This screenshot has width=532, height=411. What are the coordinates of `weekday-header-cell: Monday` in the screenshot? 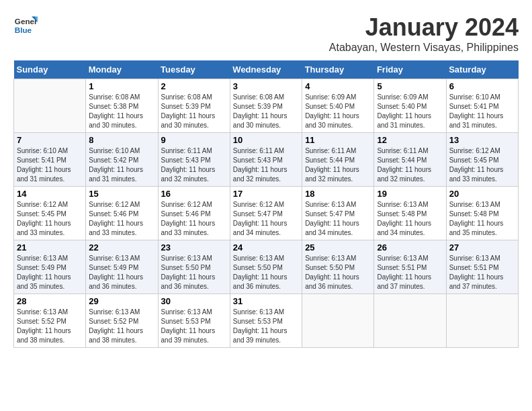 It's located at (122, 70).